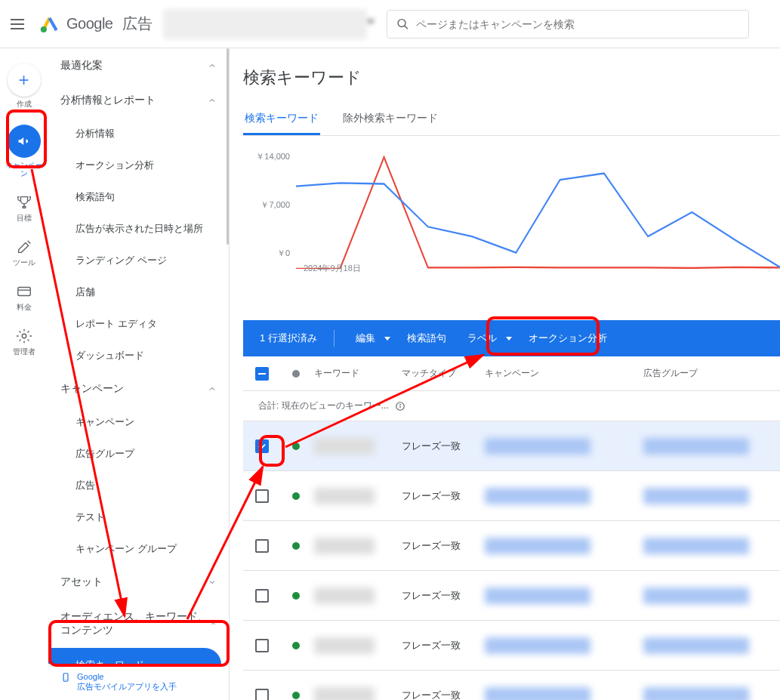  I want to click on xlabel: 2024年9月18日, so click(332, 269).